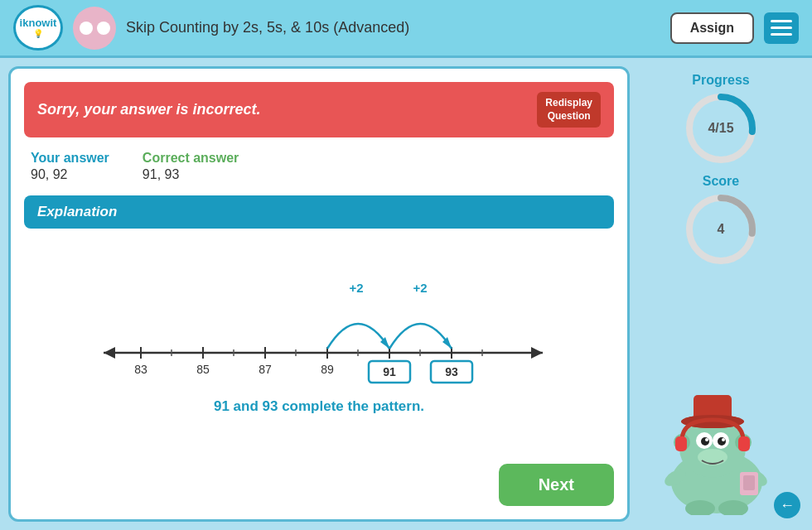  I want to click on progress-value: 4/15, so click(721, 128).